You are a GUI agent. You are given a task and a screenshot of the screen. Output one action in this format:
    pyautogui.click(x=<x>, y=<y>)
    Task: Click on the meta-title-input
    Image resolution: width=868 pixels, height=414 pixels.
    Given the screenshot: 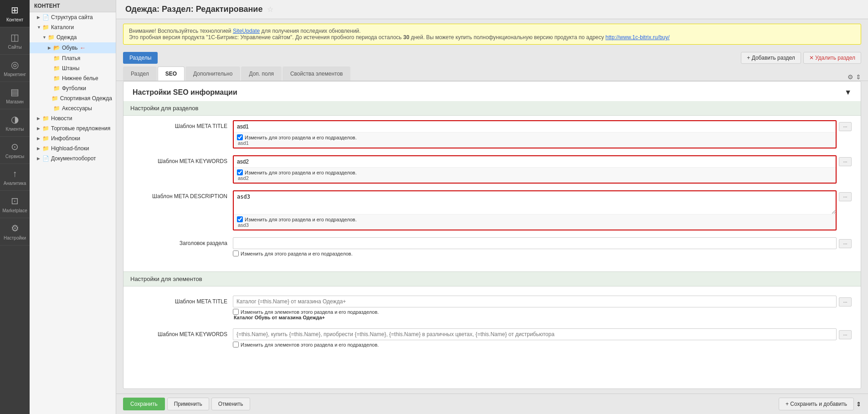 What is the action you would take?
    pyautogui.click(x=535, y=127)
    